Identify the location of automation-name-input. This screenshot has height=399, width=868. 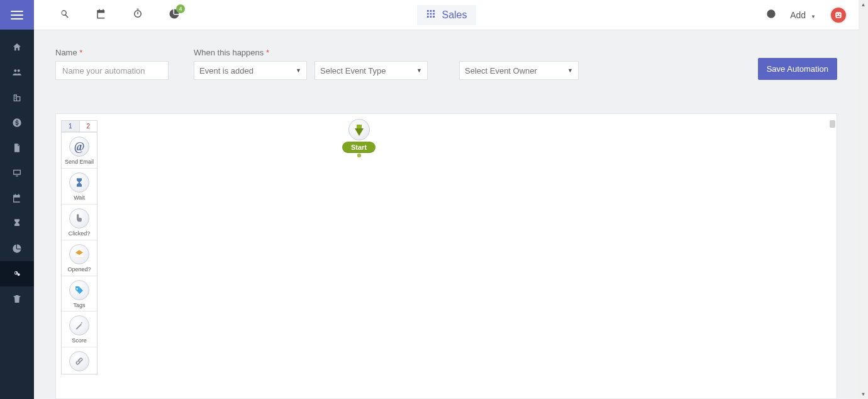
(112, 70).